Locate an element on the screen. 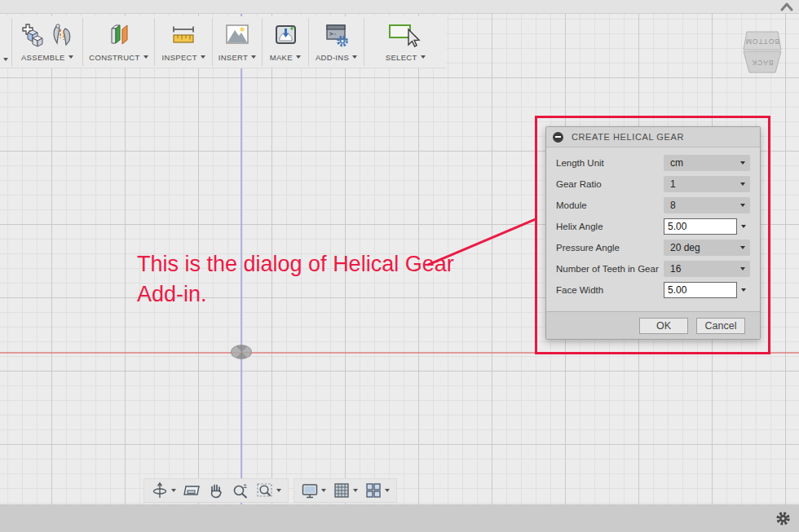 The width and height of the screenshot is (799, 532). grid-layout-icon is located at coordinates (342, 490).